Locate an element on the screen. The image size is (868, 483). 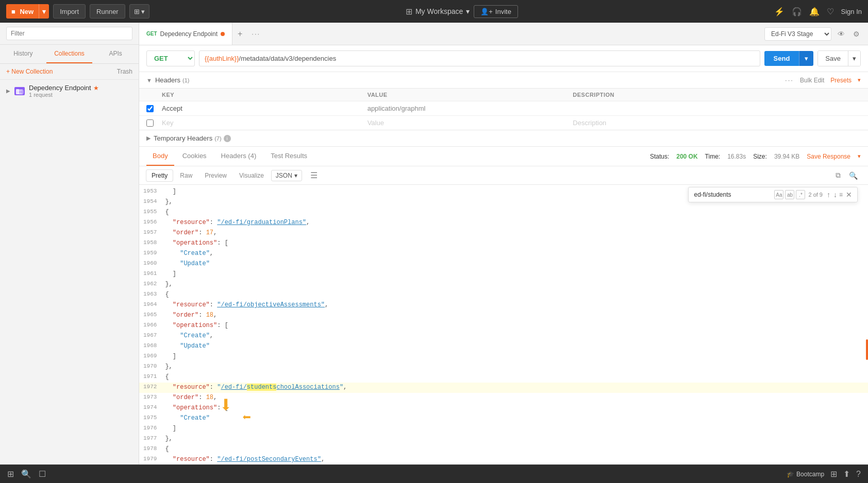
bulk-edit-button: Bulk Edit is located at coordinates (812, 80).